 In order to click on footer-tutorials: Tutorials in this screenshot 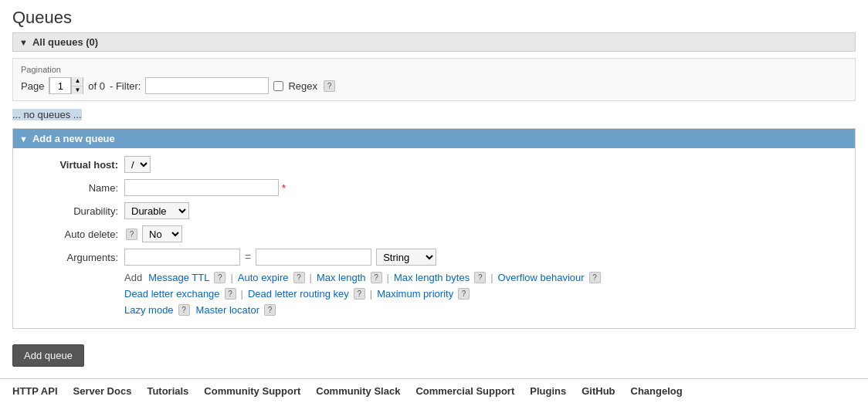, I will do `click(168, 391)`.